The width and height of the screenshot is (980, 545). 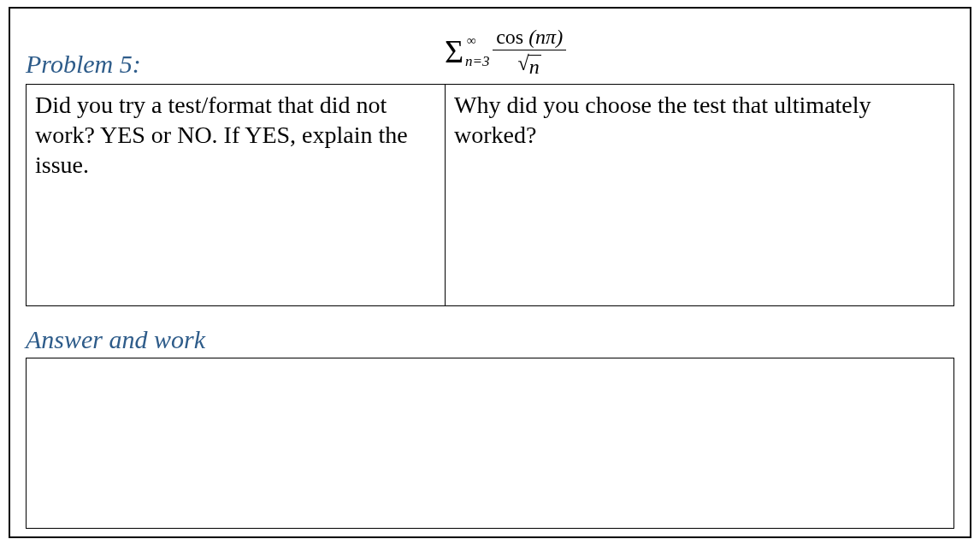 What do you see at coordinates (530, 64) in the screenshot?
I see `fraction-denominator: √ n` at bounding box center [530, 64].